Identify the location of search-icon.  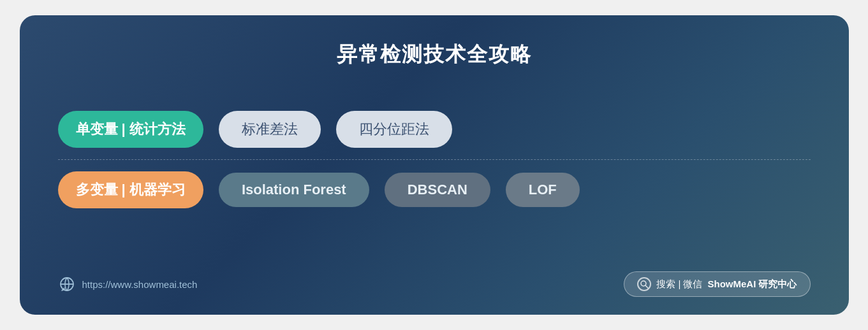
(644, 284).